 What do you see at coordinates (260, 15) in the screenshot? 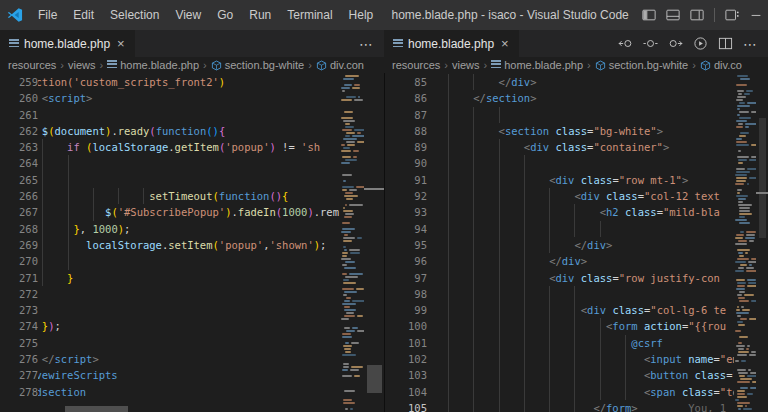
I see `menu-run: Run` at bounding box center [260, 15].